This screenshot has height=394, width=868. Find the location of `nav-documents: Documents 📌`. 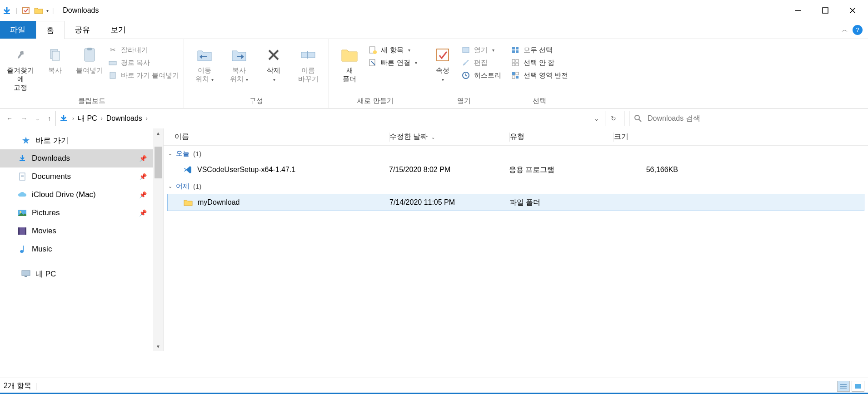

nav-documents: Documents 📌 is located at coordinates (82, 177).